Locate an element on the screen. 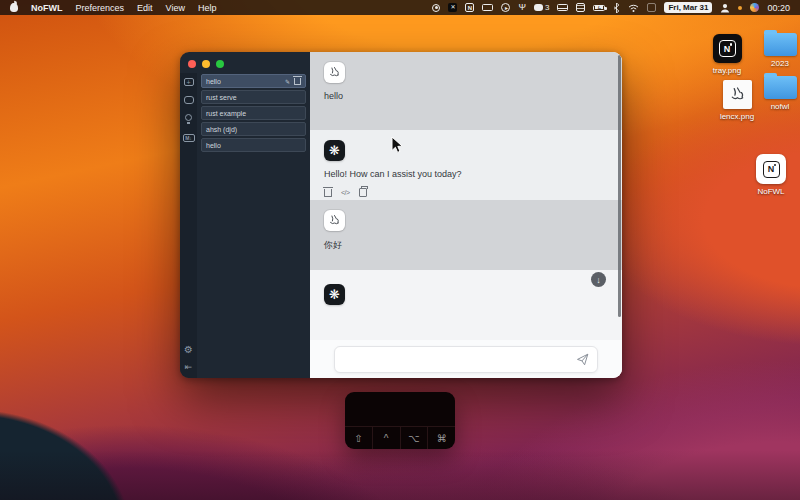  prompts-icon is located at coordinates (188, 119).